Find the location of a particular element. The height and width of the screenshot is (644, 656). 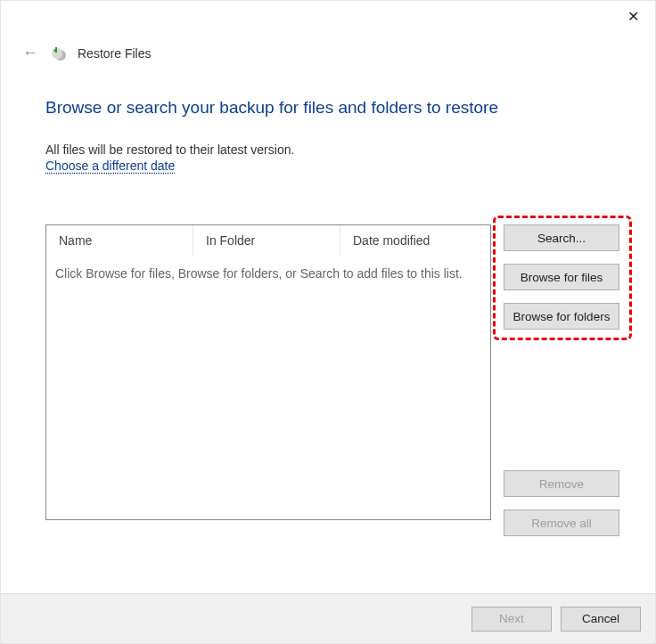

choose-date-link: Choose a different date is located at coordinates (111, 166).